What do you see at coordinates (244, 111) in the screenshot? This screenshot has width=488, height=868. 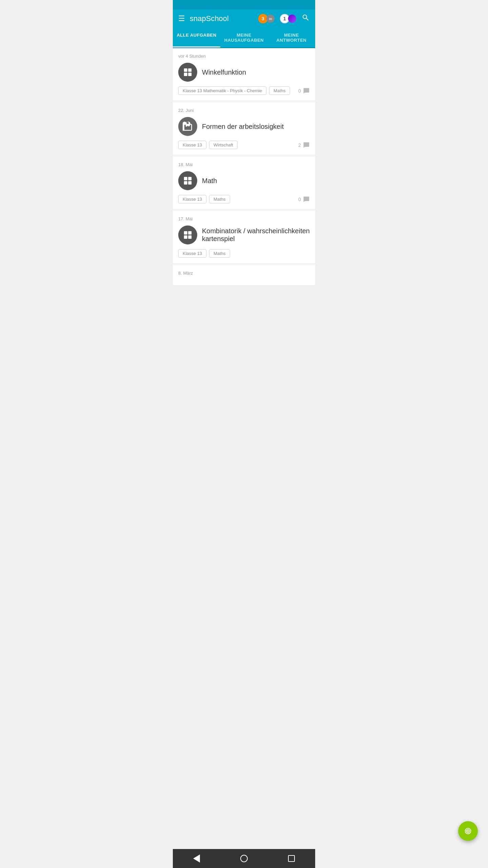 I see `task-date-2: 22. Juni` at bounding box center [244, 111].